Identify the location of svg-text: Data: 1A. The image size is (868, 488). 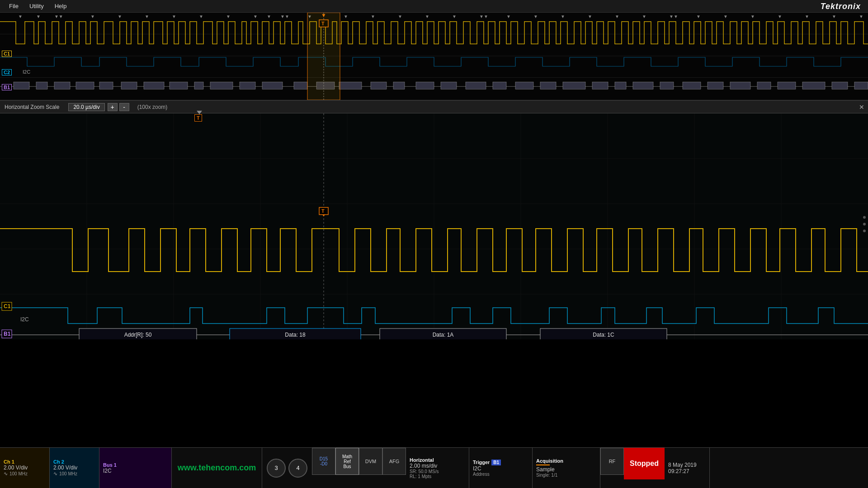
(443, 335).